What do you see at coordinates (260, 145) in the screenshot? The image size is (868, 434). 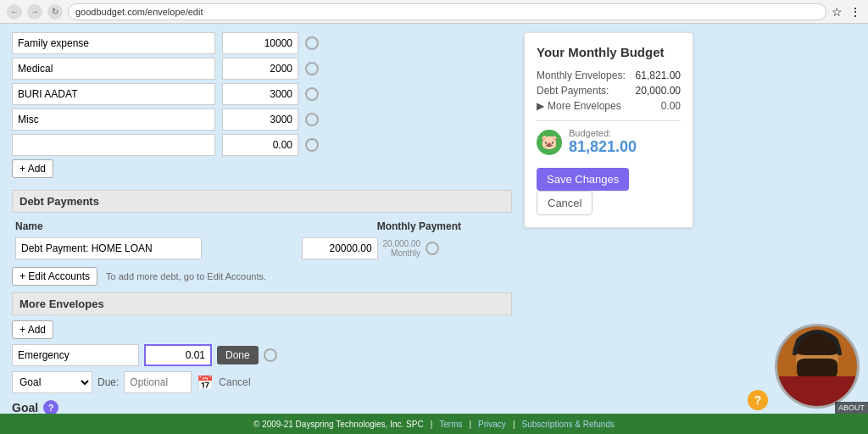 I see `envelope-amount-empty` at bounding box center [260, 145].